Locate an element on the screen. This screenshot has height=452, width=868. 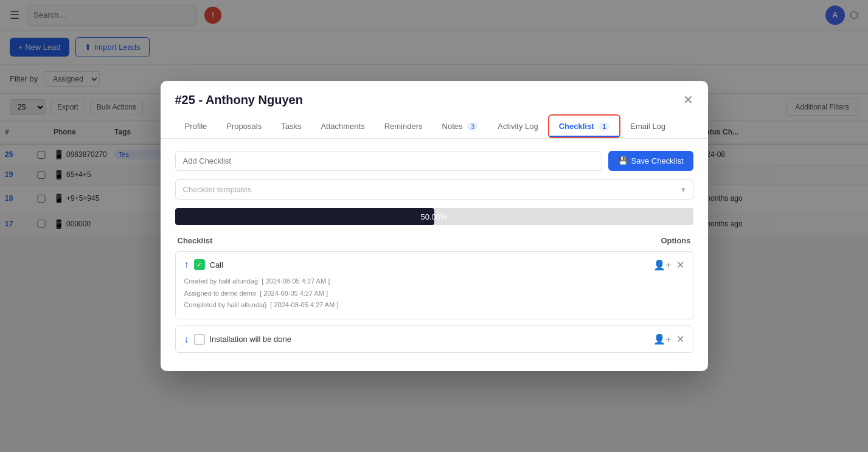
modal-title: #25 - Anthony Nguyen is located at coordinates (239, 100).